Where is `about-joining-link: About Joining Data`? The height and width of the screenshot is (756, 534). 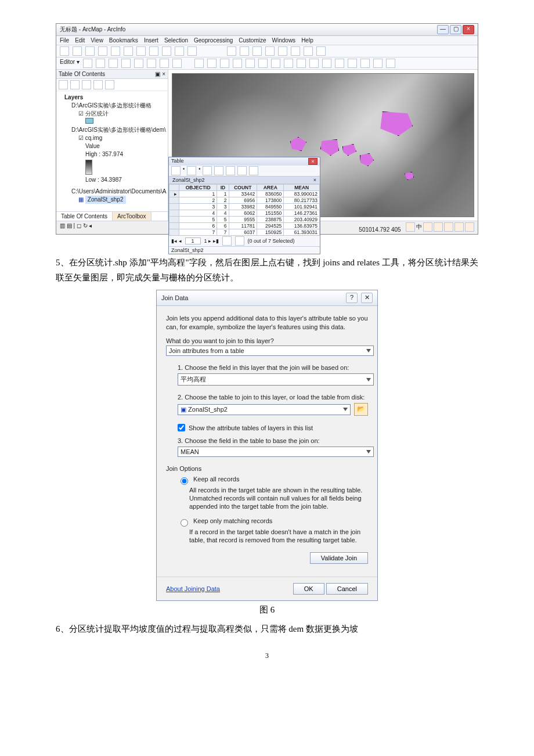
about-joining-link: About Joining Data is located at coordinates (193, 589).